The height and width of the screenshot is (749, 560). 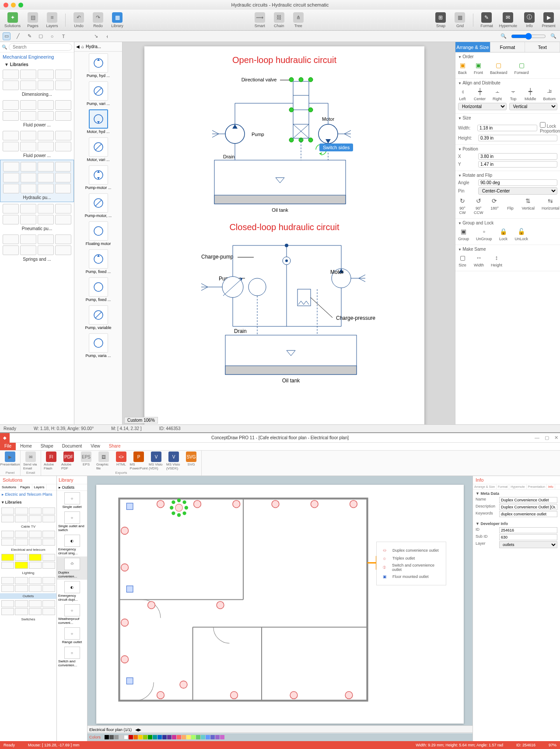 I want to click on layers-button: ≡Layers, so click(x=52, y=20).